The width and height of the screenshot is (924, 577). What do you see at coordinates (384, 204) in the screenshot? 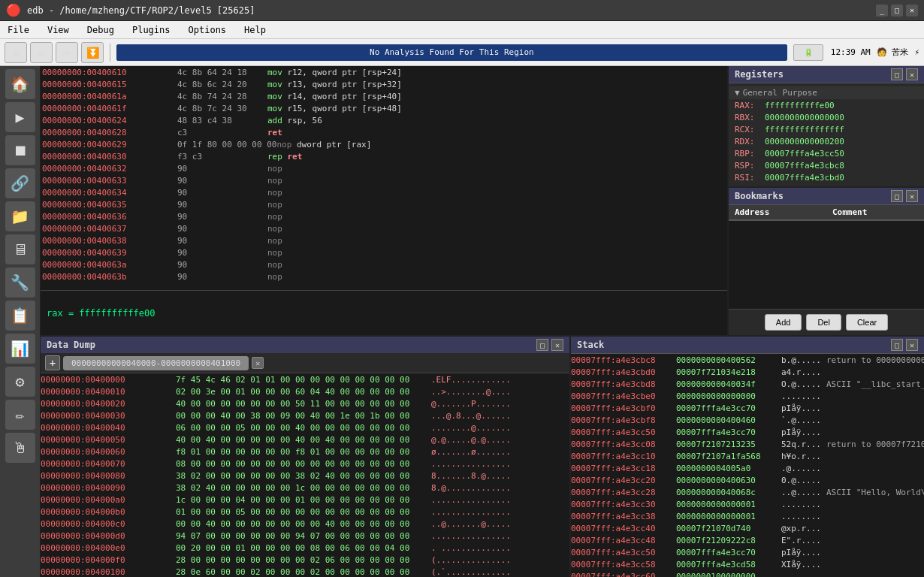
I see `disasm-row: 00000000:0040063590nop` at bounding box center [384, 204].